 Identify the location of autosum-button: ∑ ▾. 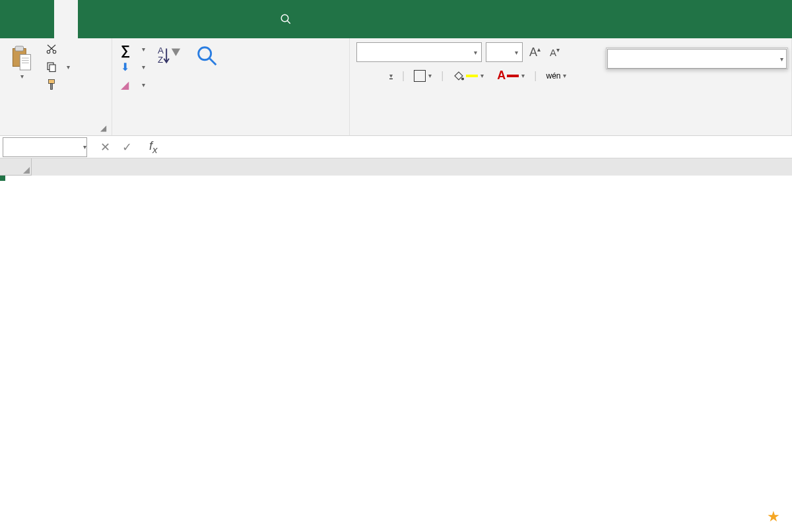
(133, 49).